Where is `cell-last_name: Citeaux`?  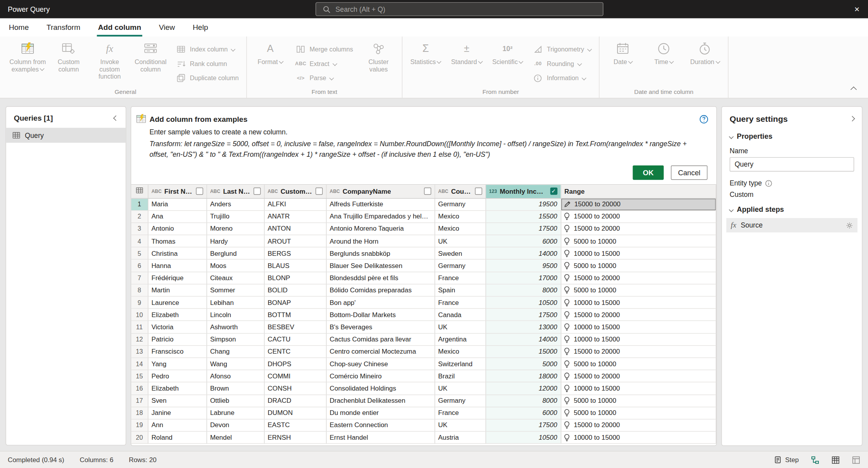
cell-last_name: Citeaux is located at coordinates (235, 278).